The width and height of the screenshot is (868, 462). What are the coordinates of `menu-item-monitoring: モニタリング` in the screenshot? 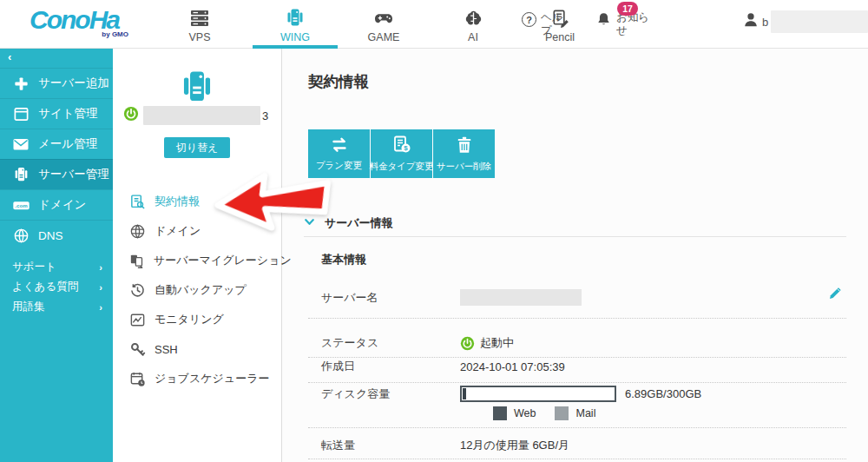 It's located at (198, 320).